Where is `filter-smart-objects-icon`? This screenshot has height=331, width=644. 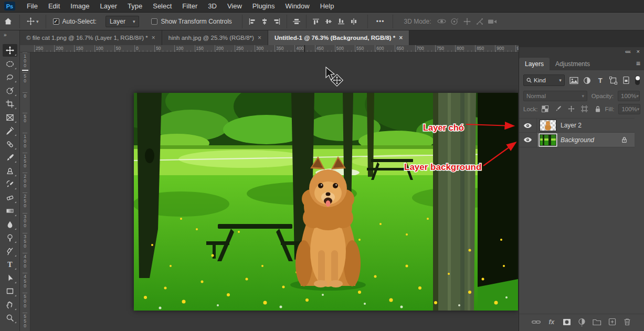
filter-smart-objects-icon is located at coordinates (626, 80).